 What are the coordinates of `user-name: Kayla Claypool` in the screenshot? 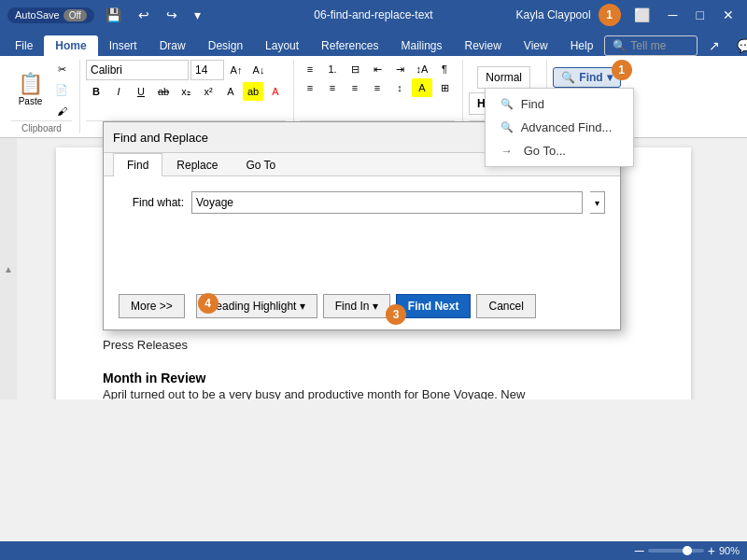 It's located at (554, 15).